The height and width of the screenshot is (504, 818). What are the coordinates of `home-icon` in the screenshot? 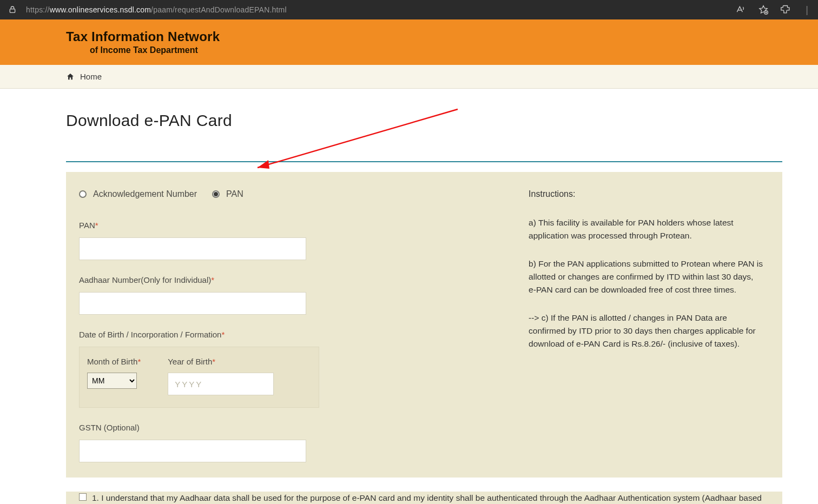 It's located at (70, 77).